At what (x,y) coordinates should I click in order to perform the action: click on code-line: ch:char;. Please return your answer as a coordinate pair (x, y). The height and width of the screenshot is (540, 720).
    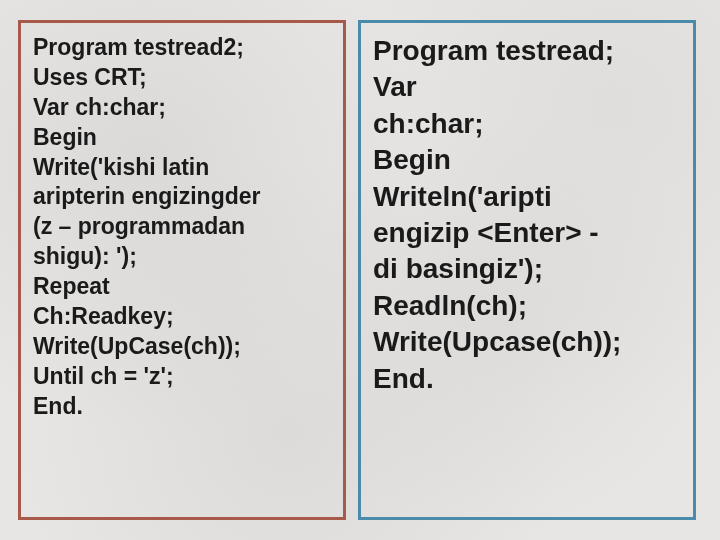
    Looking at the image, I should click on (527, 124).